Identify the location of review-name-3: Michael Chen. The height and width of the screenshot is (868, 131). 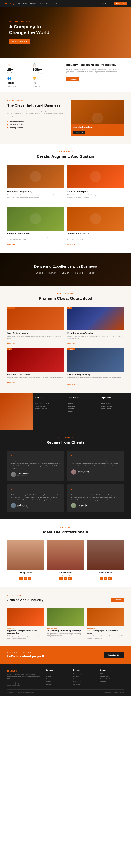
(23, 505).